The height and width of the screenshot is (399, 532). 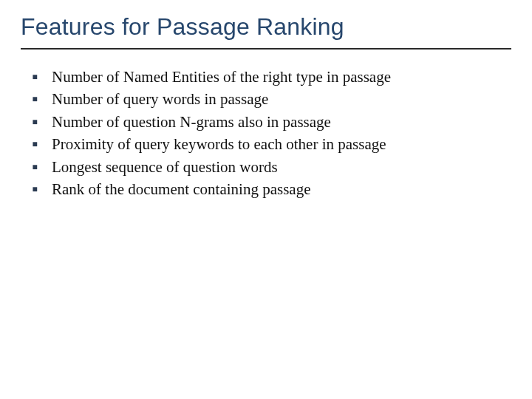 What do you see at coordinates (271, 99) in the screenshot?
I see `list-item: ■ Number of query words in passage` at bounding box center [271, 99].